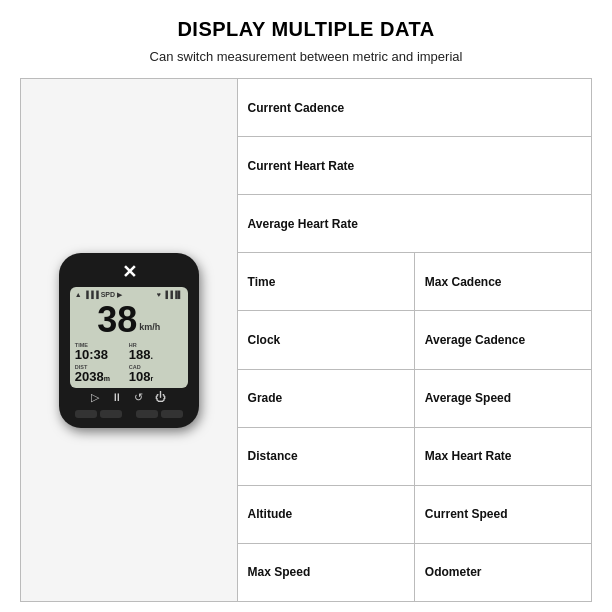 This screenshot has height=612, width=612. Describe the element at coordinates (503, 514) in the screenshot. I see `cell-current-speed: Current Speed` at that location.